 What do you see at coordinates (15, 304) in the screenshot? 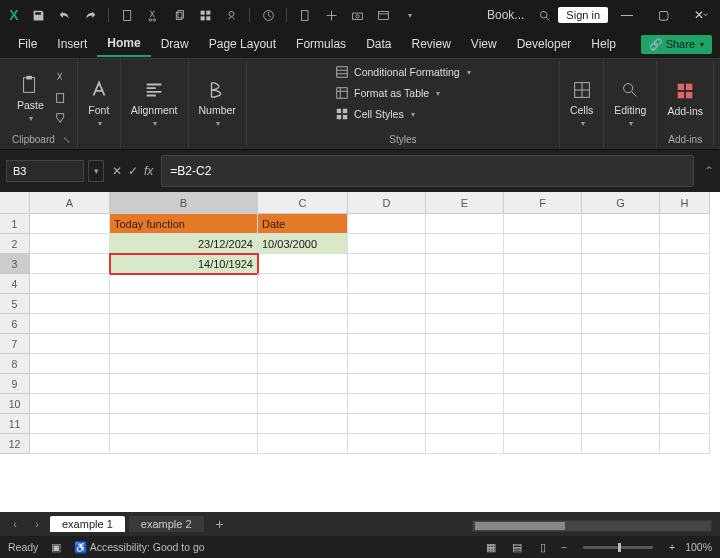
I see `row-header: 5` at bounding box center [15, 304].